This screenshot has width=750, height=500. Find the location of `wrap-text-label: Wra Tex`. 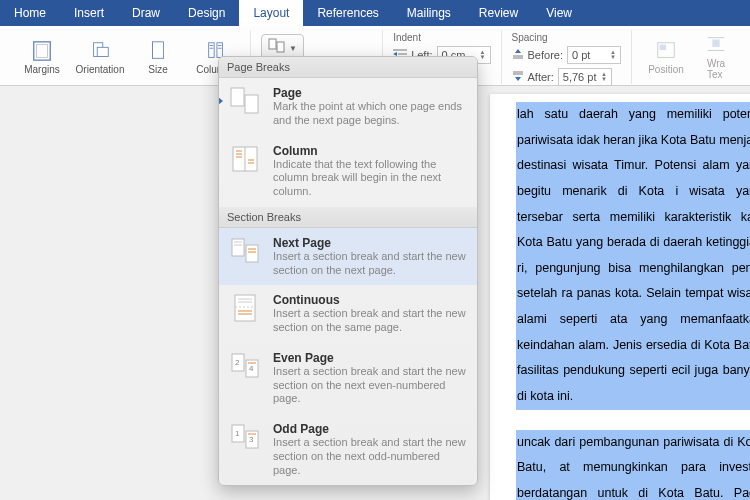

wrap-text-label: Wra Tex is located at coordinates (716, 69).